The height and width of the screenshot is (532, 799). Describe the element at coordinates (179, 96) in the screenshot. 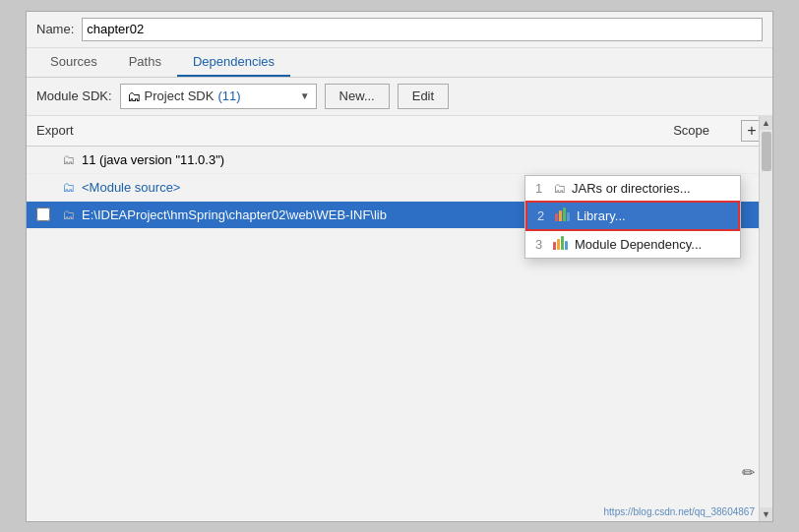

I see `sdk-name: Project SDK` at that location.